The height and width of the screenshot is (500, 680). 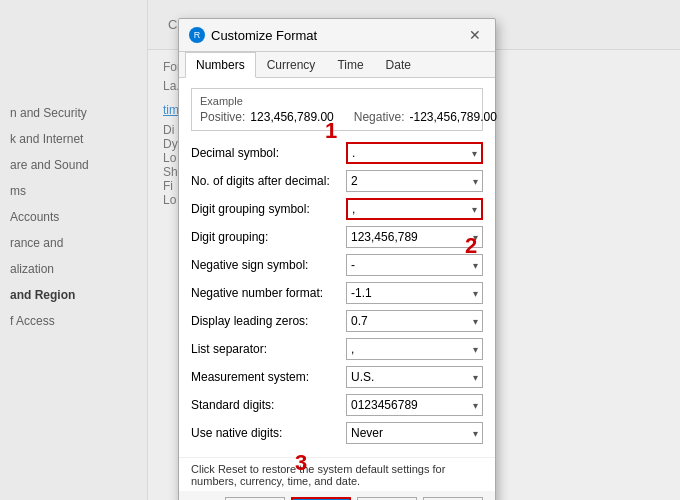 I want to click on field-digits-after-decimal: No. of digits after decimal: 2 ▾, so click(x=337, y=181).